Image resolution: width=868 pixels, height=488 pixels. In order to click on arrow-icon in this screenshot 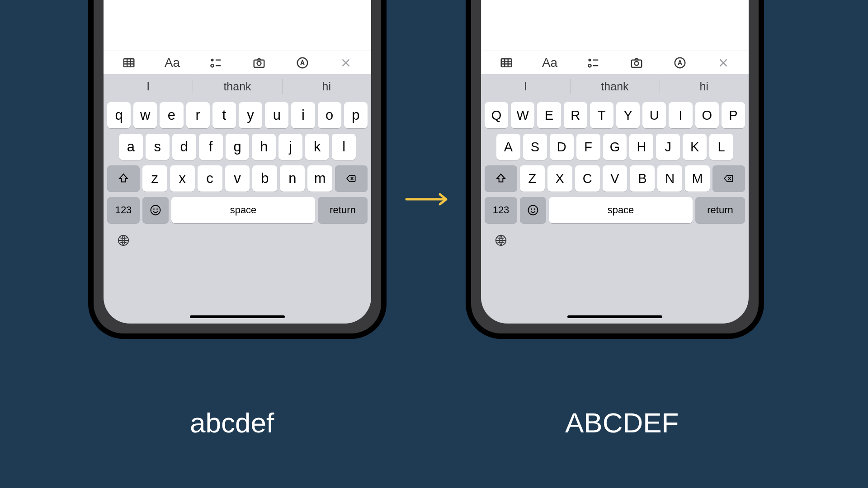, I will do `click(429, 199)`.